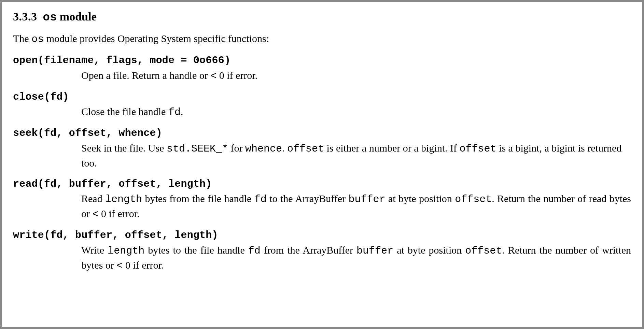 The width and height of the screenshot is (644, 329). What do you see at coordinates (322, 156) in the screenshot?
I see `function-description: Seek in the file. Use std.SEEK_* for whe…` at bounding box center [322, 156].